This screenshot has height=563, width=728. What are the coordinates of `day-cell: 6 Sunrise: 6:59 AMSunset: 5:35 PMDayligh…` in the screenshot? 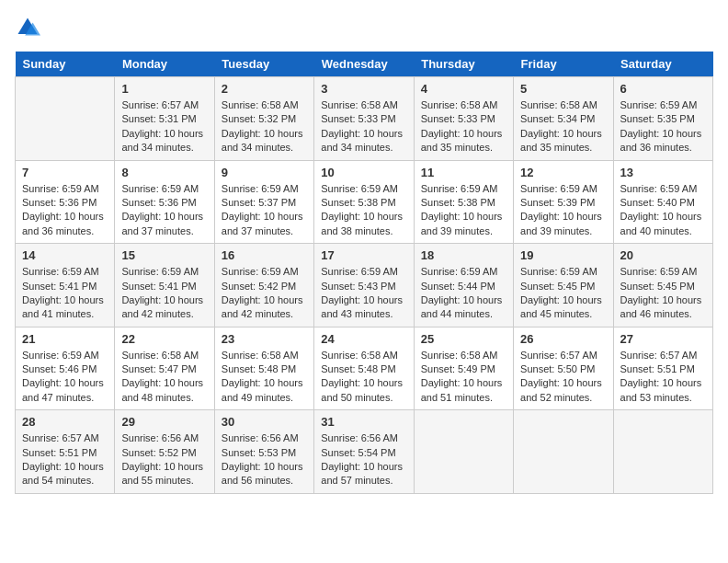 It's located at (663, 120).